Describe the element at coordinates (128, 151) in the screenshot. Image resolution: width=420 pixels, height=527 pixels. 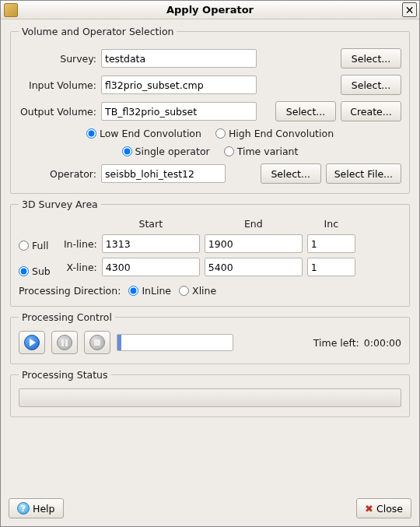
I see `op-single-radio-input` at that location.